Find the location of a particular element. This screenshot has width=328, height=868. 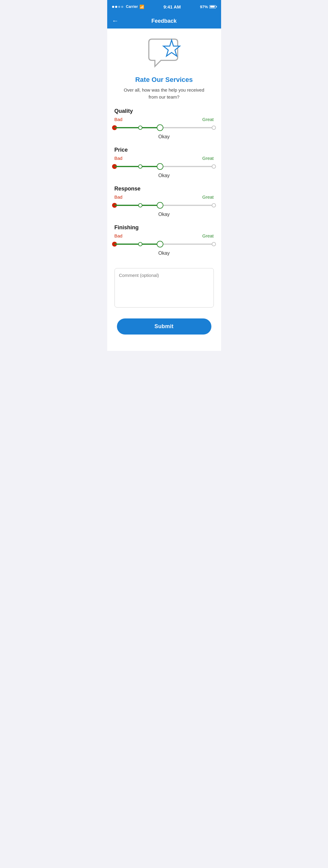

price-label: Price is located at coordinates (164, 150).